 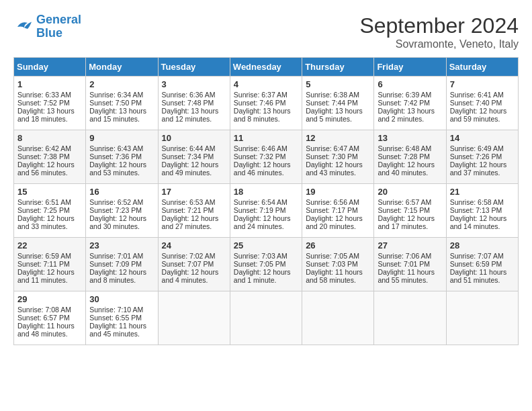 I want to click on sunset-text: Sunset: 7:17 PM, so click(x=332, y=210).